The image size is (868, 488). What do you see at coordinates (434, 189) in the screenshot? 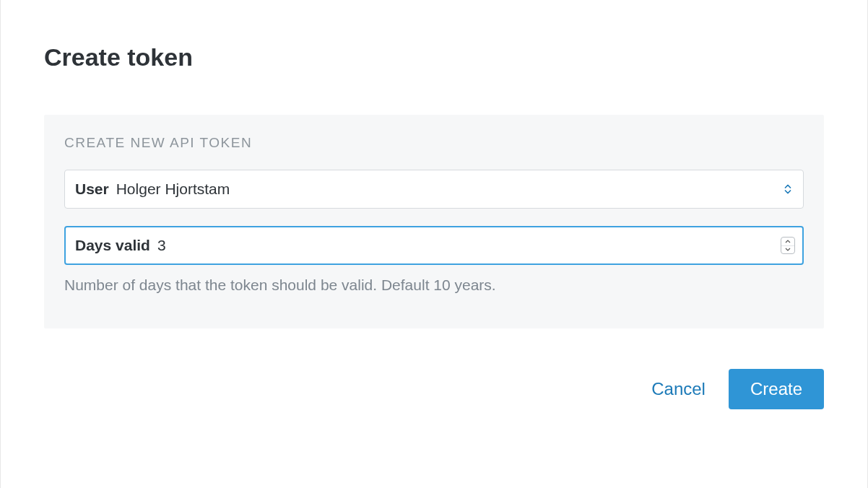
I see `user-select: User Holger Hjortstam` at bounding box center [434, 189].